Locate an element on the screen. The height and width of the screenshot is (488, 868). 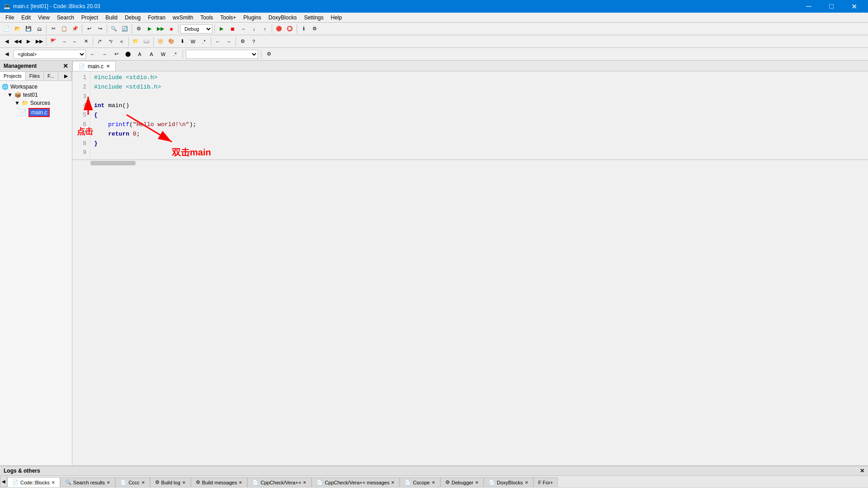
tab-codeblocks-close: ✕ is located at coordinates (53, 483).